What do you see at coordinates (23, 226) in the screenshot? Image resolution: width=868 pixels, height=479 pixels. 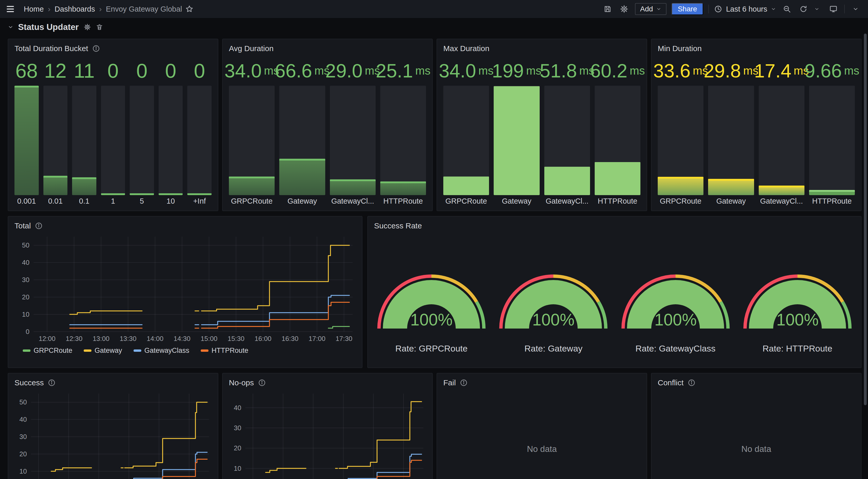 I see `panel-title: Total` at bounding box center [23, 226].